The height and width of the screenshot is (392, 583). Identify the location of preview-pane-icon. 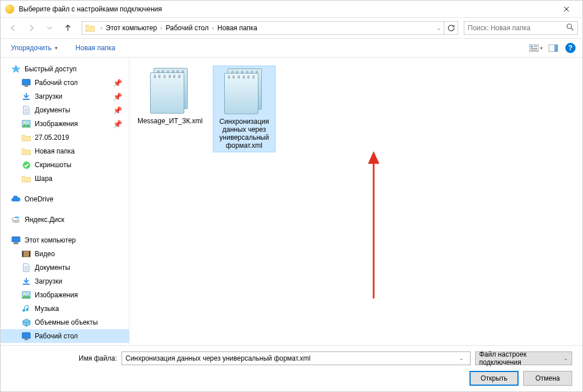
(553, 48).